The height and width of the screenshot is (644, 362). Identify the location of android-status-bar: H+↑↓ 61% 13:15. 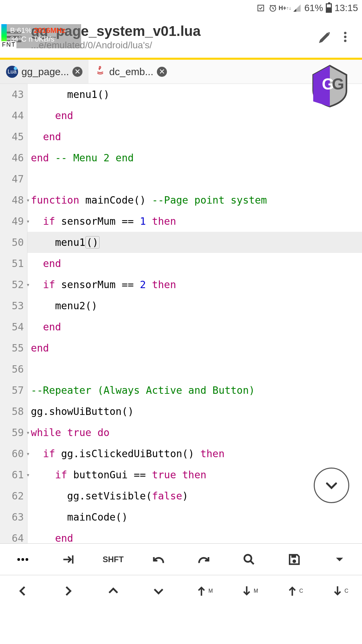
(181, 8).